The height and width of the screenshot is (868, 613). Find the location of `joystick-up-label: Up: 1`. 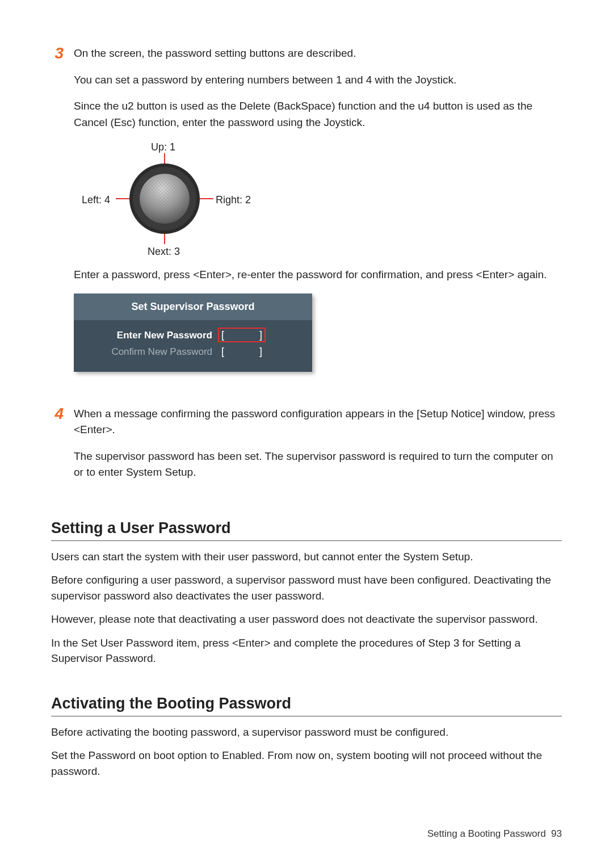

joystick-up-label: Up: 1 is located at coordinates (163, 148).